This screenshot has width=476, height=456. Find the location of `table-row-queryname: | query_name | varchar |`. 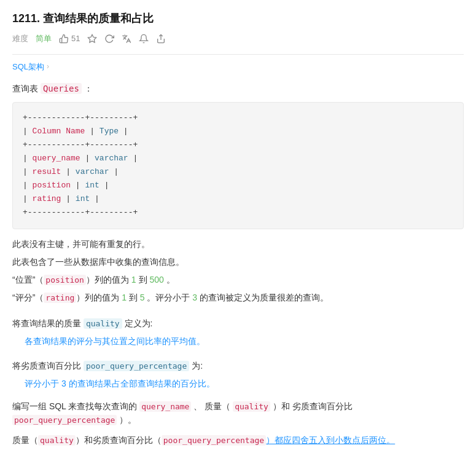

table-row-queryname: | query_name | varchar | is located at coordinates (238, 159).